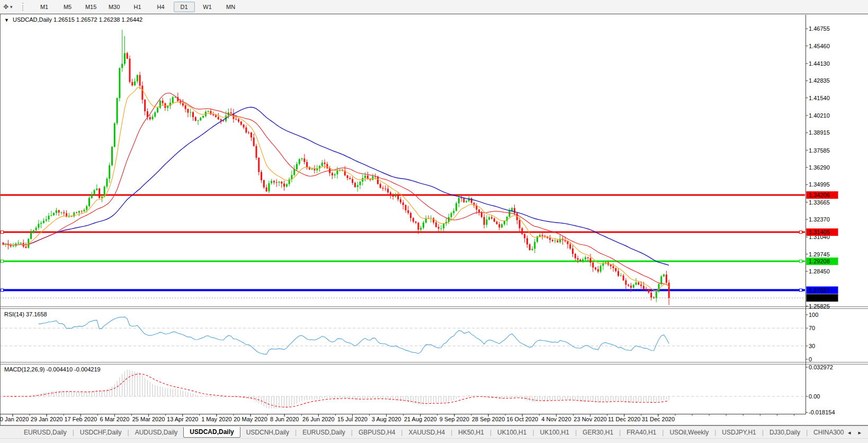 The image size is (868, 443). Describe the element at coordinates (184, 7) in the screenshot. I see `timeframe-button-d1: D1` at that location.